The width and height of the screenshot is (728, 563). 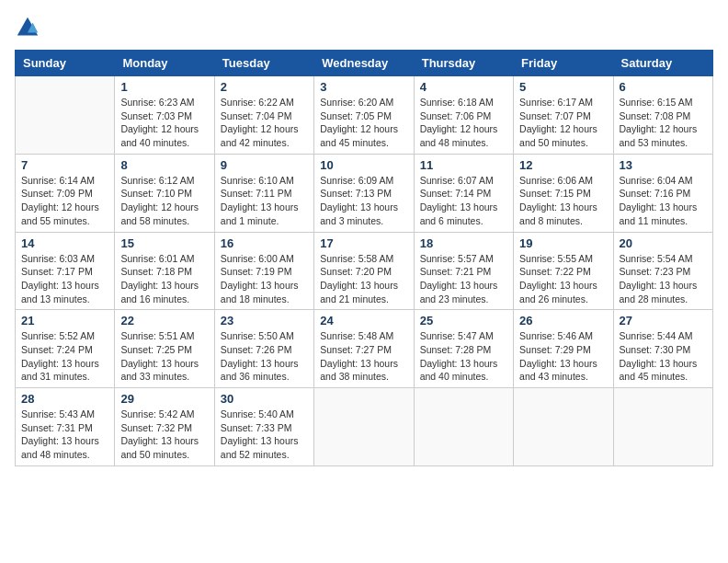 What do you see at coordinates (264, 63) in the screenshot?
I see `weekday-header-tuesday: Tuesday` at bounding box center [264, 63].